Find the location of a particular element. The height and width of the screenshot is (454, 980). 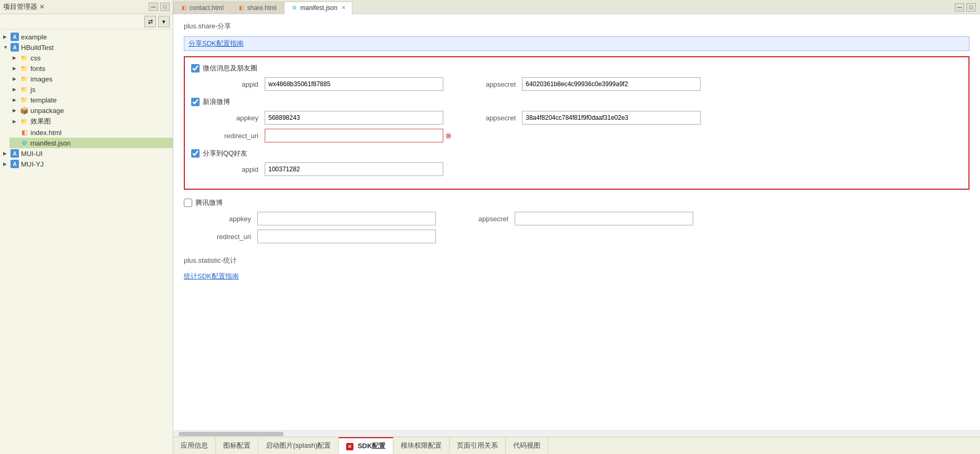

qq-appid-row: appid is located at coordinates (577, 169).